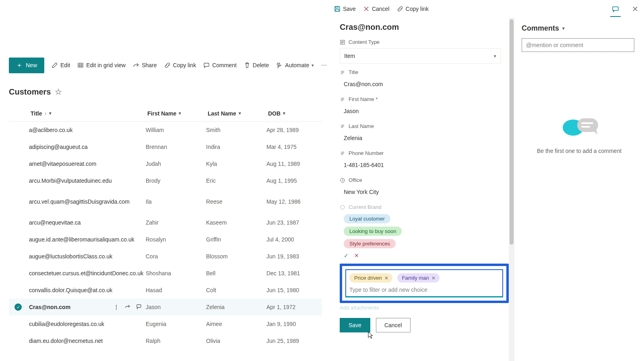 The image size is (644, 361). Describe the element at coordinates (424, 283) in the screenshot. I see `choice-input: Price driven ✕ Family man ✕ Type to filt…` at that location.